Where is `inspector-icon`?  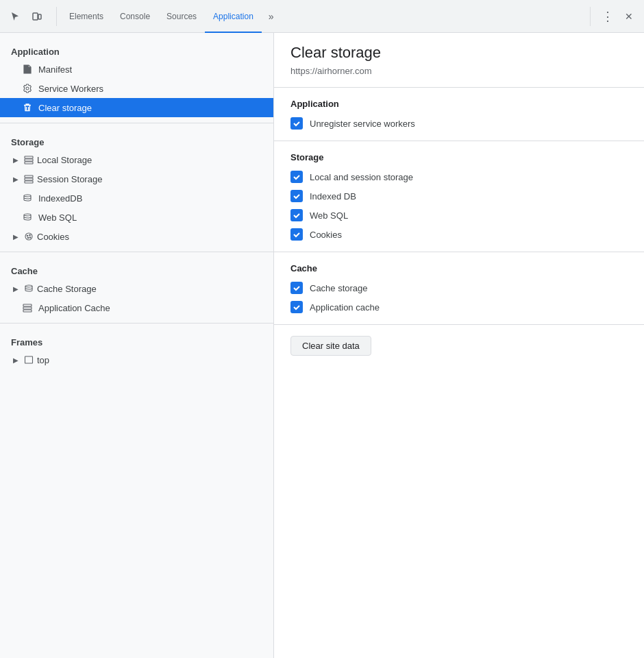 inspector-icon is located at coordinates (37, 16).